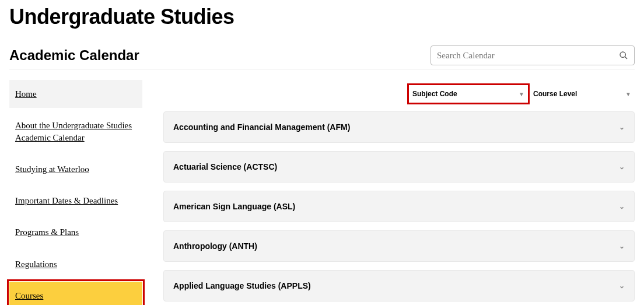 The height and width of the screenshot is (305, 644). I want to click on accordion-item-asl: American Sign Language (ASL) ⌄, so click(399, 206).